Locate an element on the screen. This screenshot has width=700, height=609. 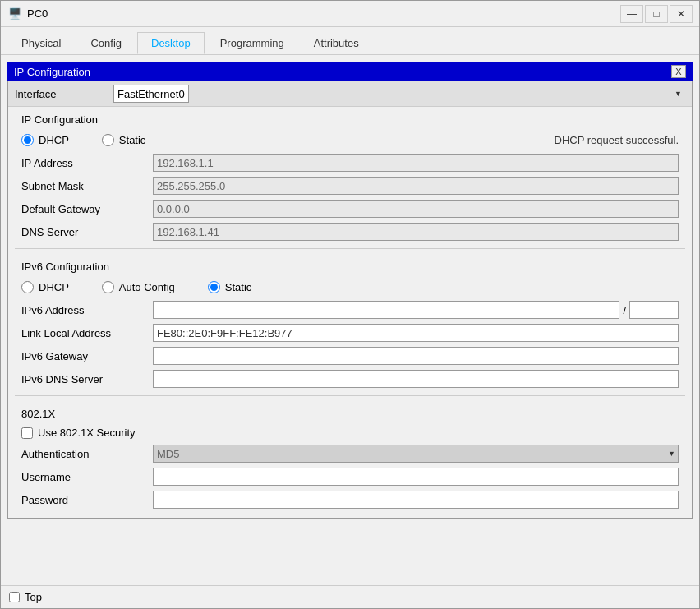
ipv6-slash: / is located at coordinates (624, 311).